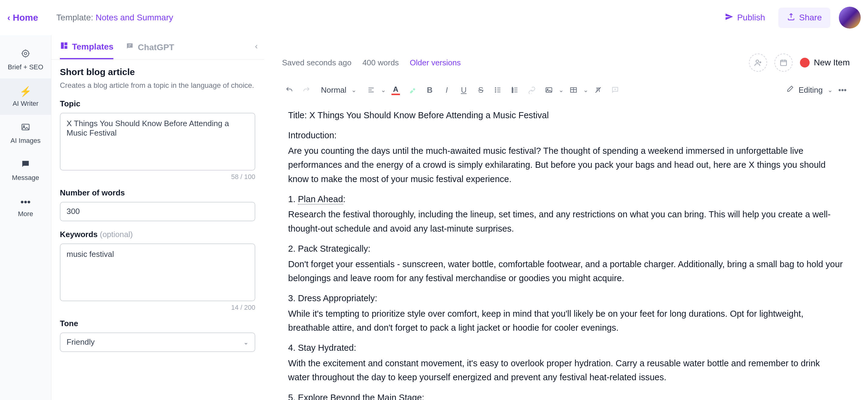  Describe the element at coordinates (9, 18) in the screenshot. I see `chevron-left-icon: ‹` at that location.